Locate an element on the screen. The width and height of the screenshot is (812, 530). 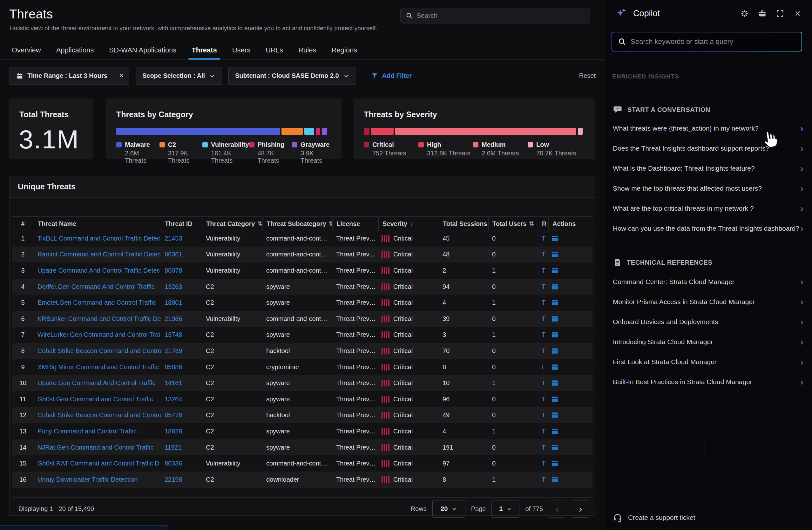
next-page-button: › is located at coordinates (581, 509).